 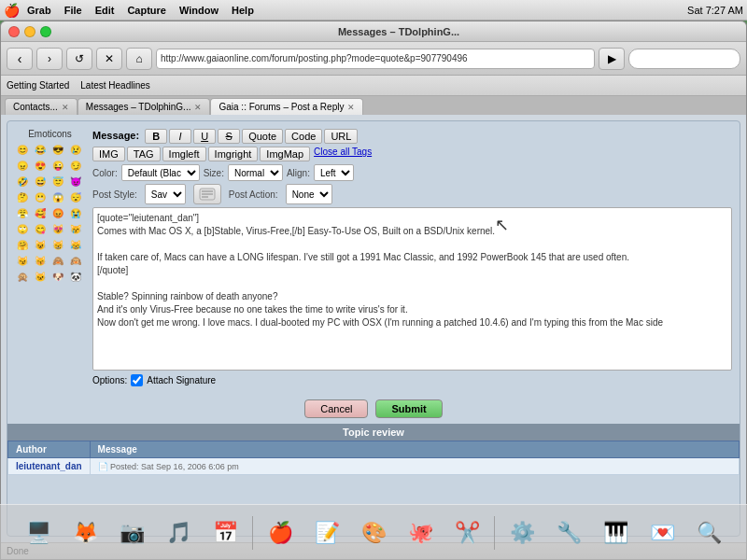 What do you see at coordinates (40, 276) in the screenshot?
I see `emoticon: 🐱` at bounding box center [40, 276].